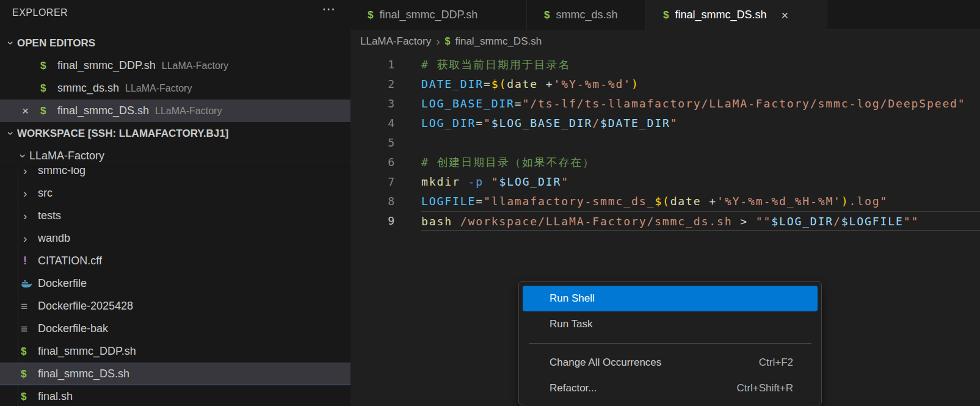 This screenshot has height=406, width=980. I want to click on file-icon: ≡, so click(29, 306).